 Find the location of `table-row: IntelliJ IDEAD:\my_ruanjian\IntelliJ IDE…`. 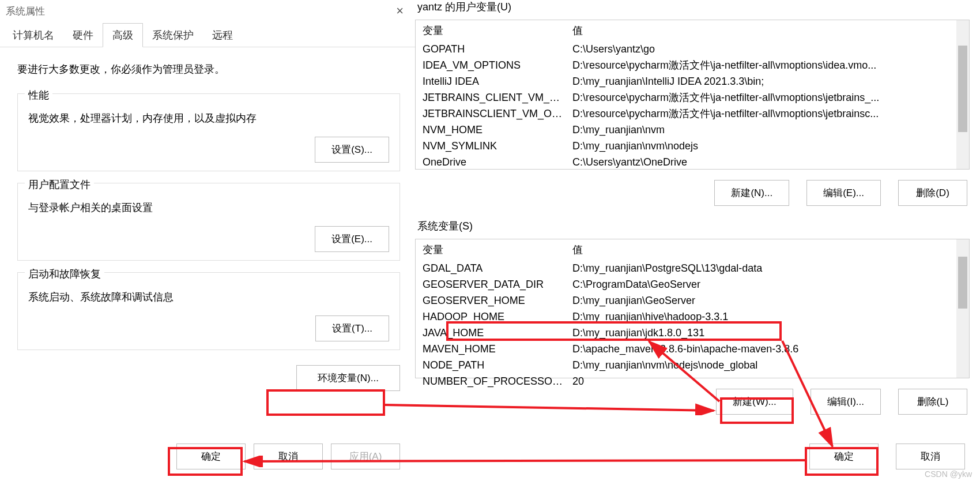

table-row: IntelliJ IDEAD:\my_ruanjian\IntelliJ IDE… is located at coordinates (692, 81).